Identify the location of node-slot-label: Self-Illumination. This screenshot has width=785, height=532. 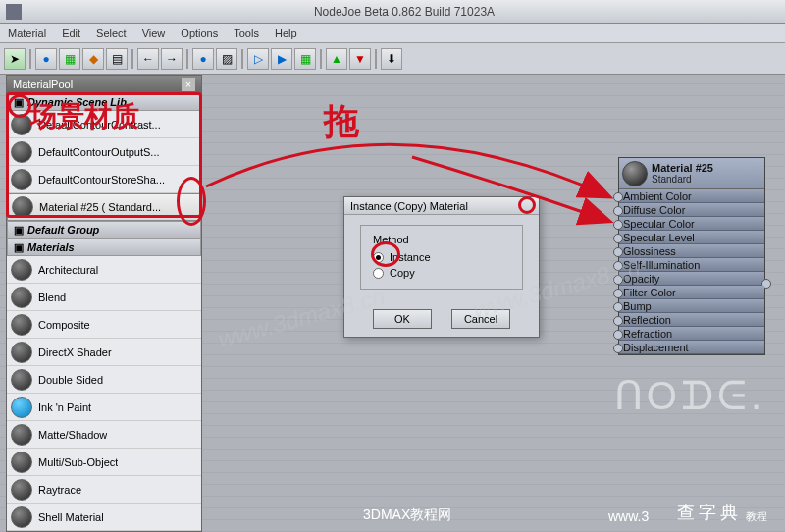
(661, 265).